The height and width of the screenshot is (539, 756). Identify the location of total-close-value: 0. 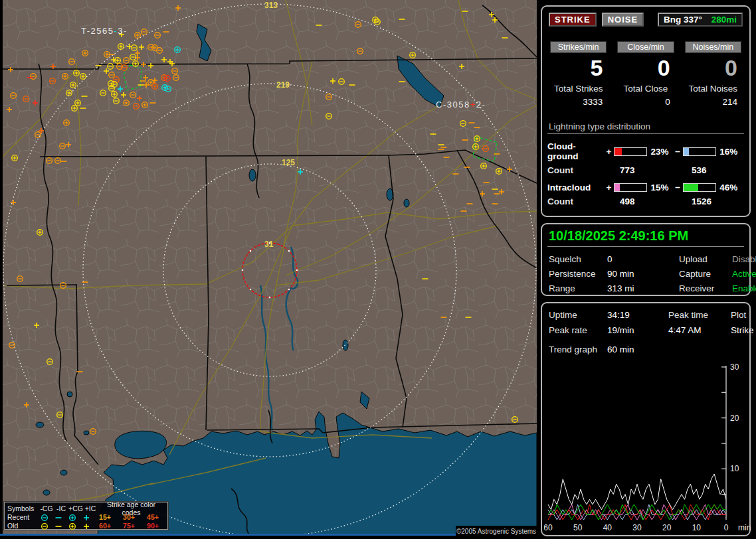
(646, 102).